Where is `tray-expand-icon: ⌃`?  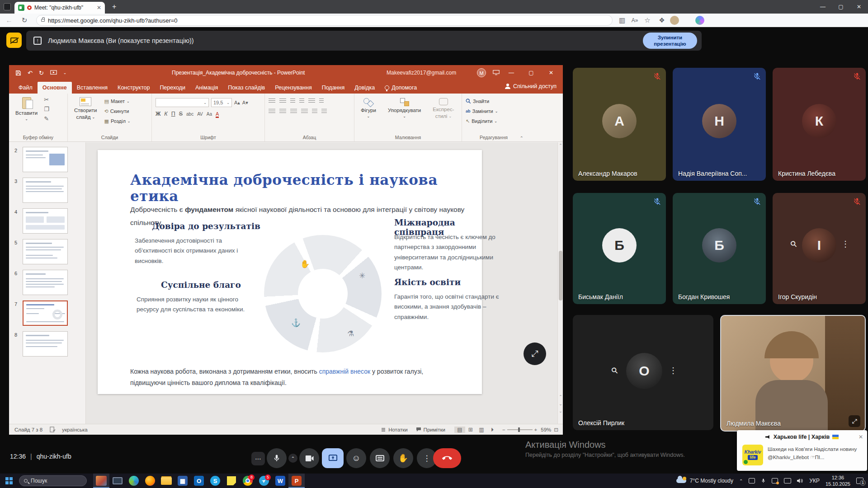
tray-expand-icon: ⌃ is located at coordinates (741, 481).